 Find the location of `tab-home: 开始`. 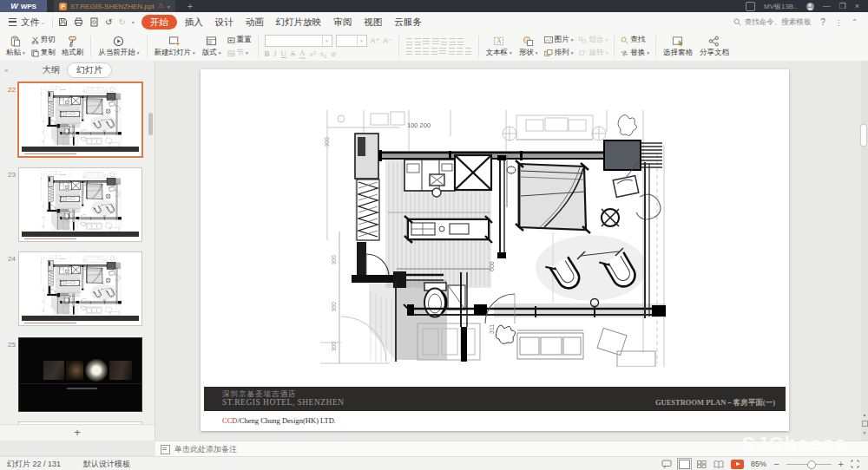

tab-home: 开始 is located at coordinates (160, 23).